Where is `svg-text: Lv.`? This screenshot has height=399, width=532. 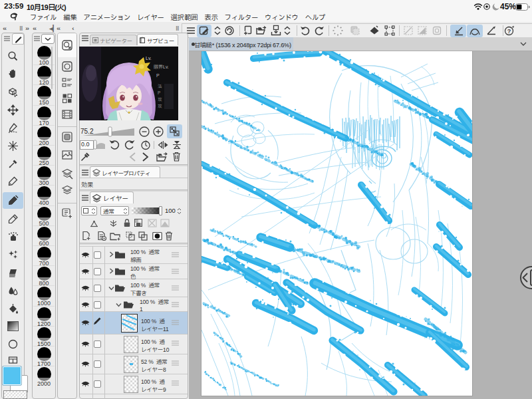
svg-text: Lv. is located at coordinates (149, 59).